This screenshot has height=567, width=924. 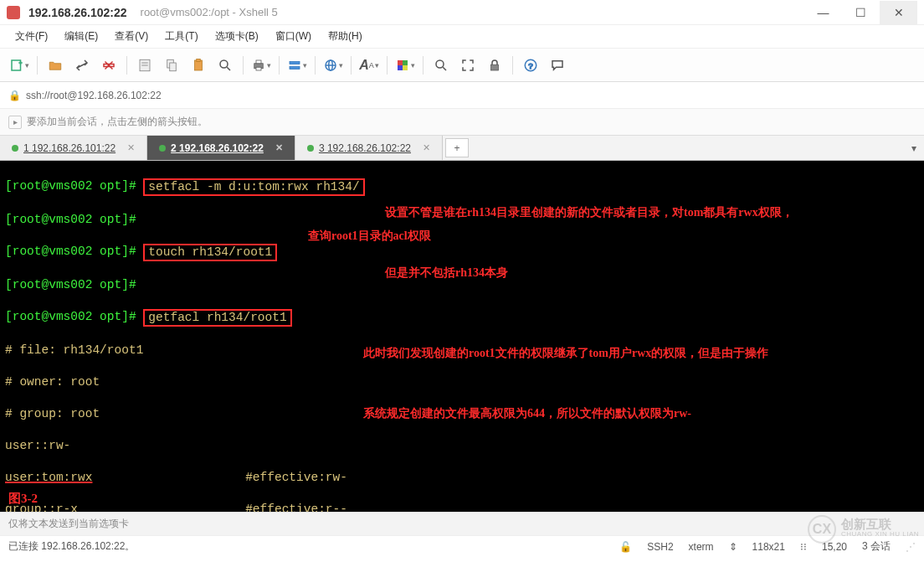 I want to click on address-url: ssh://root@192.168.26.102:22, so click(x=94, y=95).